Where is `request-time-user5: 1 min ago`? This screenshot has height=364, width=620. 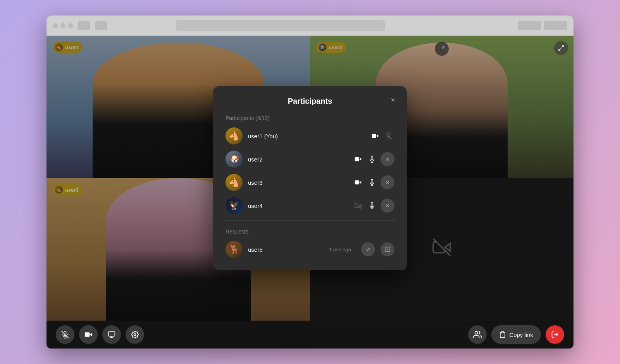
request-time-user5: 1 min ago is located at coordinates (340, 249).